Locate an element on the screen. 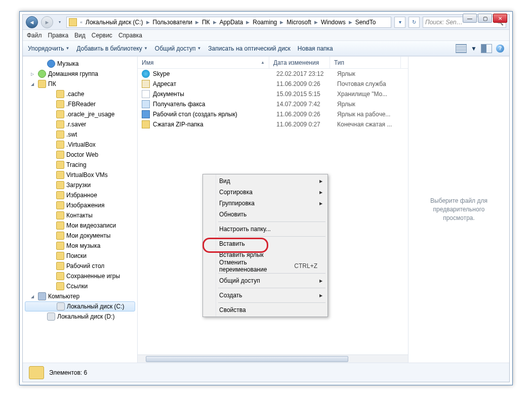  breadcrumb: Microsoft is located at coordinates (299, 22).